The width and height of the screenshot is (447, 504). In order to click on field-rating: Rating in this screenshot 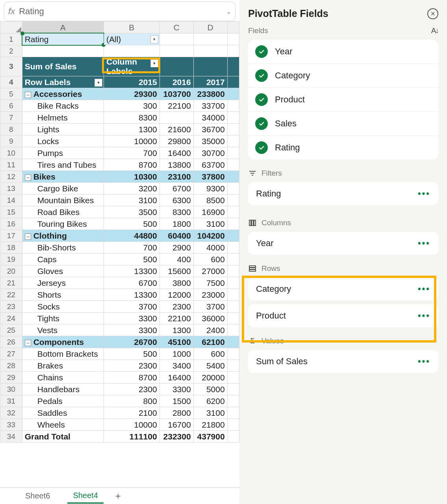, I will do `click(343, 148)`.